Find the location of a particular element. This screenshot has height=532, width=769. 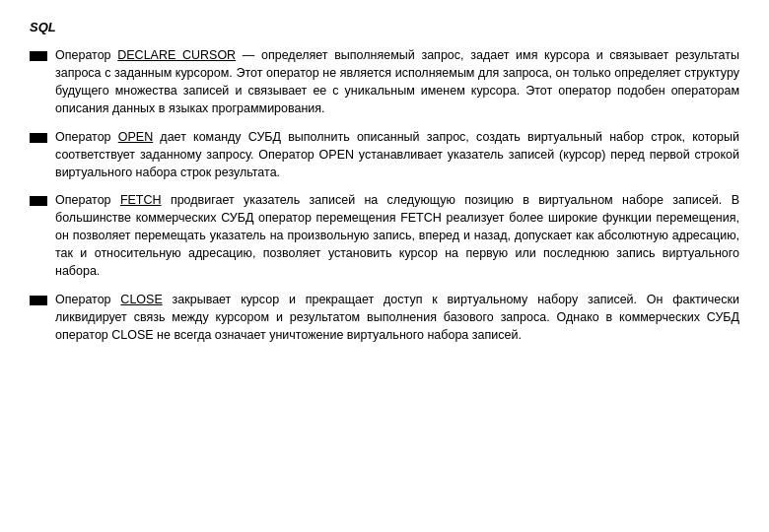

keyword-declare-cursor: DECLARE CURSOR is located at coordinates (176, 55).